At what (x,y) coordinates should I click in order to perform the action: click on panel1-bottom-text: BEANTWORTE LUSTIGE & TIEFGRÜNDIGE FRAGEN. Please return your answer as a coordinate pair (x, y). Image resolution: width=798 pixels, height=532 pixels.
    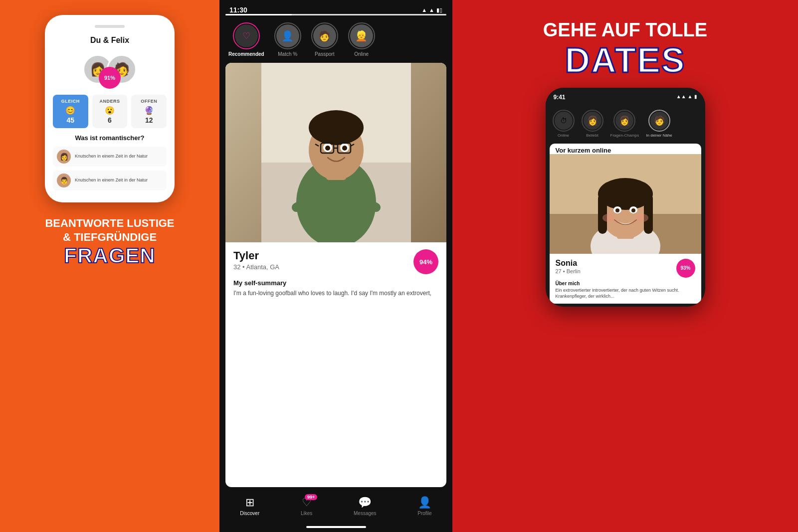
    Looking at the image, I should click on (110, 242).